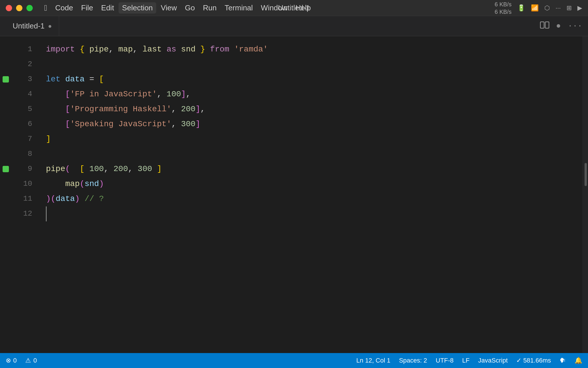 Image resolution: width=588 pixels, height=368 pixels. I want to click on status-encoding: UTF-8, so click(445, 361).